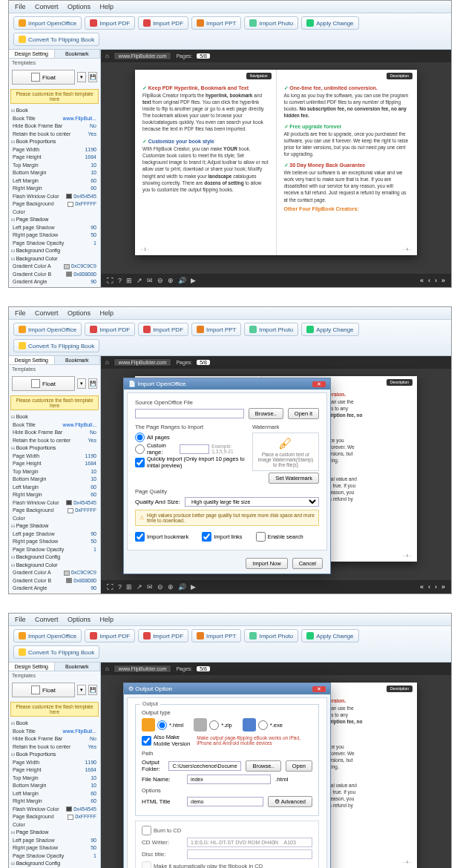  I want to click on advanced-button: ⚙ Advanced, so click(290, 801).